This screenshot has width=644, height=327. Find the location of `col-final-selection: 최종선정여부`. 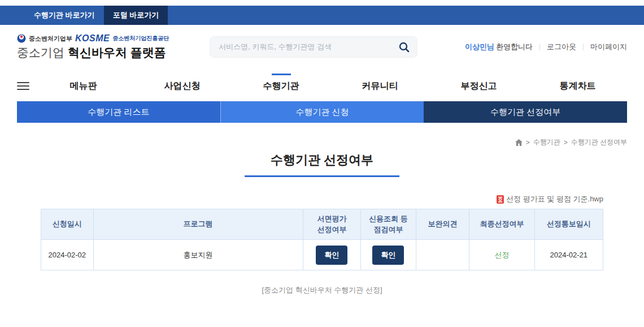

col-final-selection: 최종선정여부 is located at coordinates (502, 225).